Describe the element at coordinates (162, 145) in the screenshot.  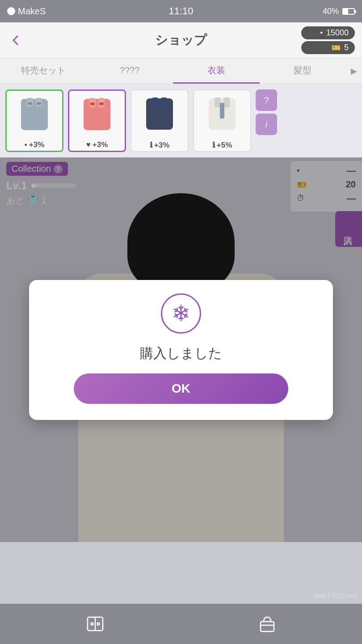
I see `badge-text-3: +3%` at that location.